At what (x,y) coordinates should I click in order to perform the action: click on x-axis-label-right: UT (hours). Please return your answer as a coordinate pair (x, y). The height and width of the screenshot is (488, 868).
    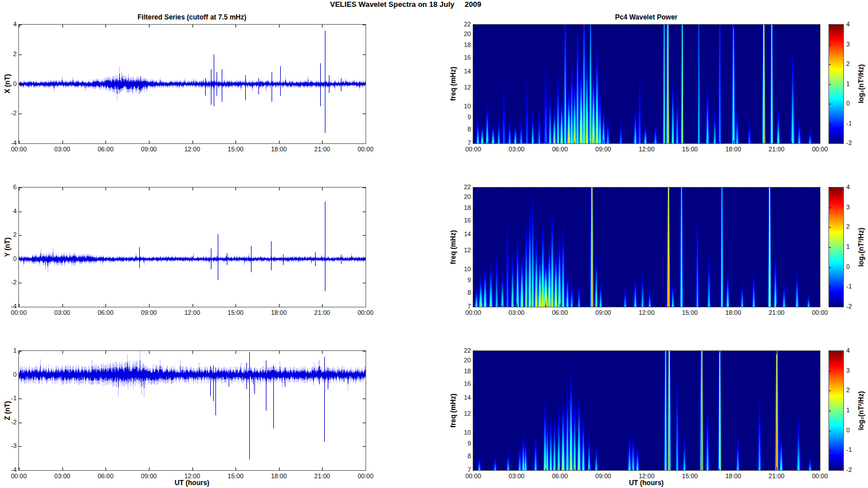
    Looking at the image, I should click on (646, 483).